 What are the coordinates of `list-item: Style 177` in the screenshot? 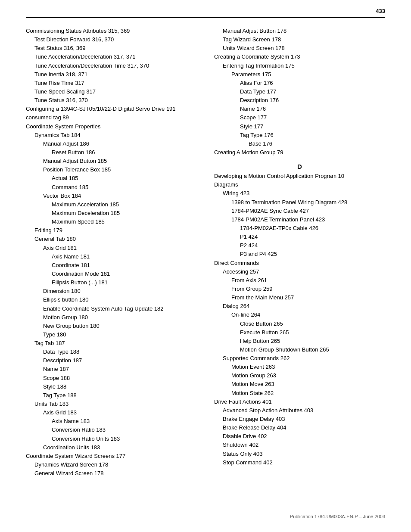 It's located at (313, 127).